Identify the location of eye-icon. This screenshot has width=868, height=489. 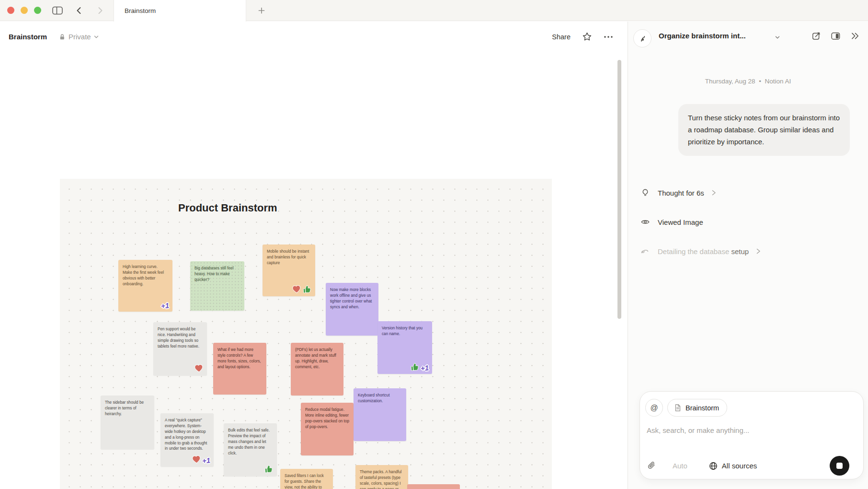
(645, 222).